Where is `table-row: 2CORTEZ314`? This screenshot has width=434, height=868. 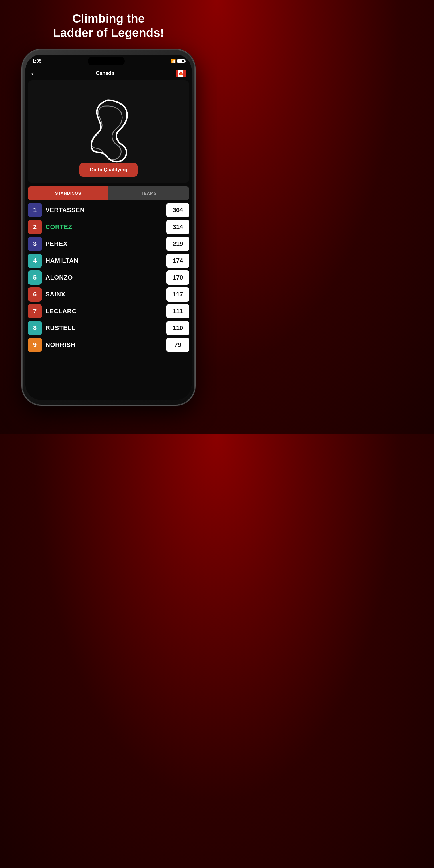
table-row: 2CORTEZ314 is located at coordinates (108, 227).